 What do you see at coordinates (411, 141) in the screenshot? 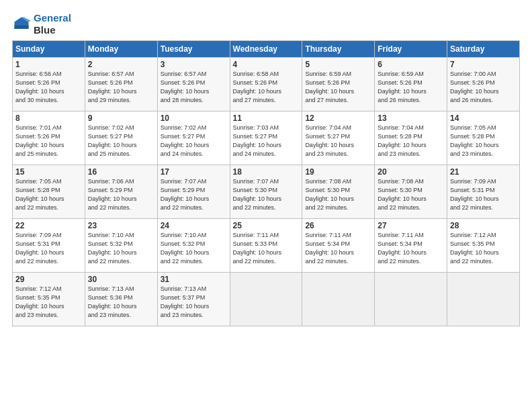
I see `day-info: Sunrise: 7:04 AM Sunset: 5:28 PM Dayligh…` at bounding box center [411, 141].